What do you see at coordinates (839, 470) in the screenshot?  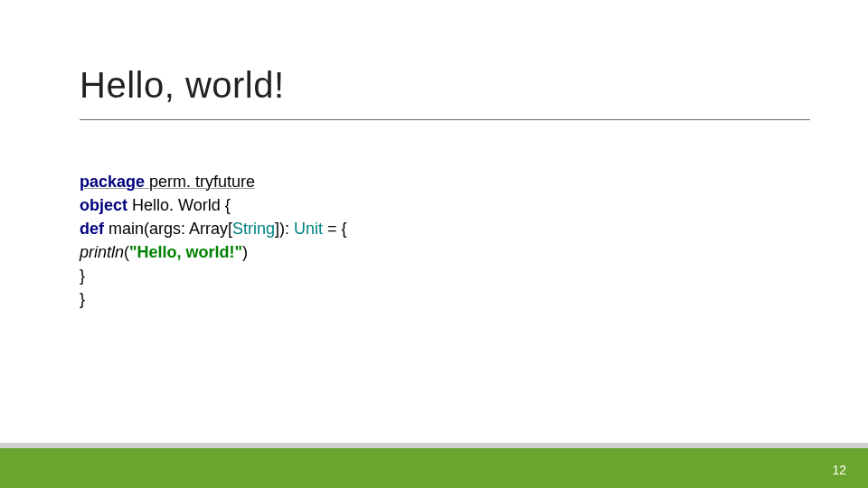 I see `page-number: 12` at bounding box center [839, 470].